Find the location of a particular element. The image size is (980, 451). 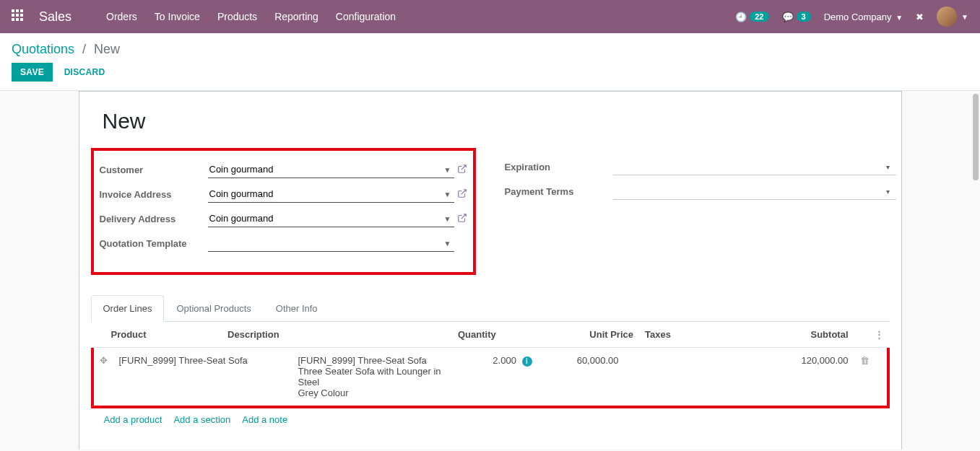

cell-product: [FURN_8999] Three-Seat Sofa is located at coordinates (203, 377).